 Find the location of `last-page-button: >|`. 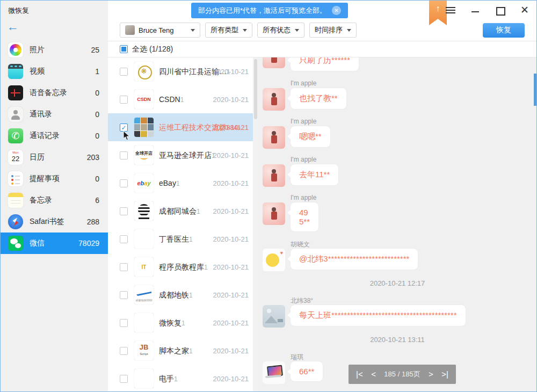

last-page-button: >| is located at coordinates (445, 374).